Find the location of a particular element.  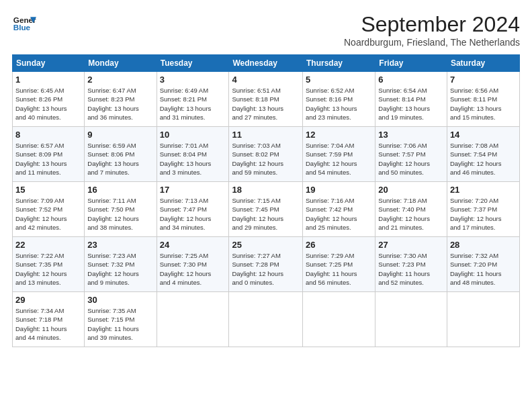

day-cell-2: 2Sunrise: 6:47 AM Sunset: 8:23 PM Daylig… is located at coordinates (121, 99).